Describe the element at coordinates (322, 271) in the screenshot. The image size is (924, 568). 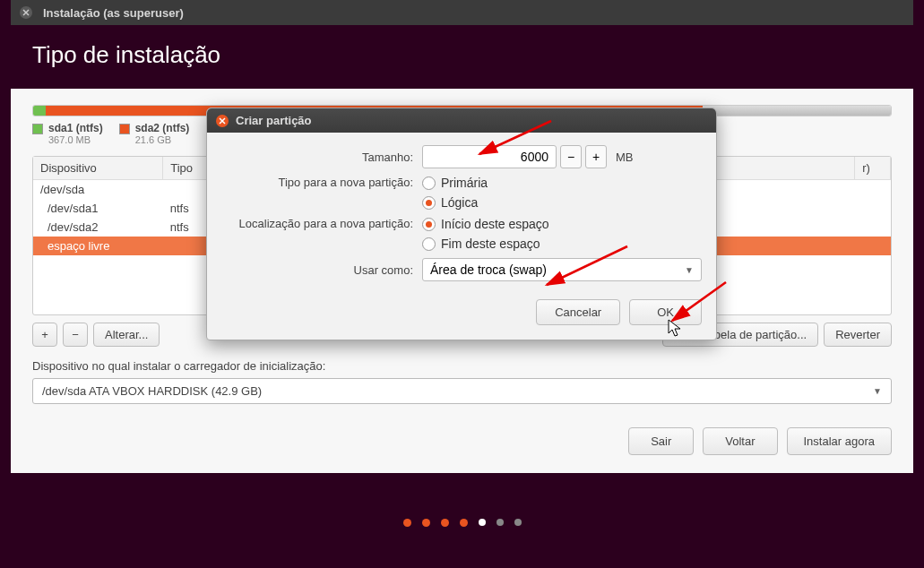
I see `use-as-label: Usar como:` at that location.